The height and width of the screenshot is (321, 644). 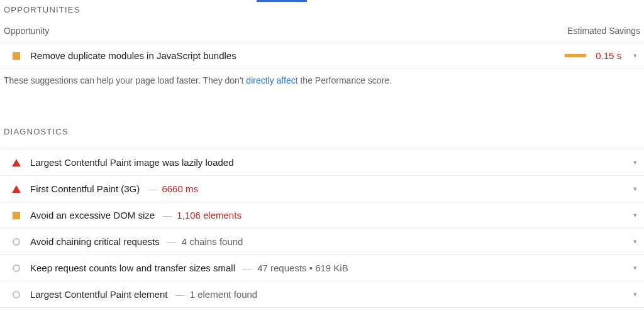 What do you see at coordinates (322, 188) in the screenshot?
I see `diagnostic-row: First Contentful Paint (3G)— 6660 ms▾` at bounding box center [322, 188].